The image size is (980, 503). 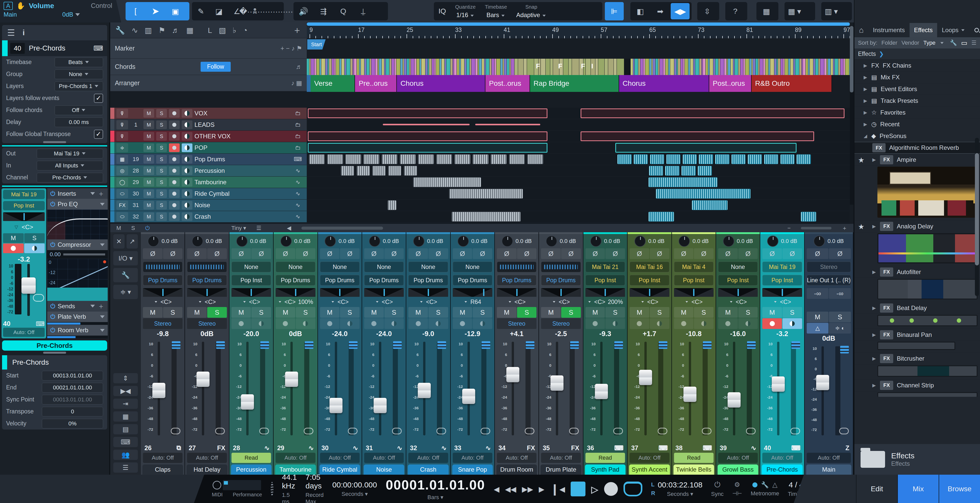 I want to click on plugin-row: FXAlgorithmic Room Reverb, so click(x=917, y=148).